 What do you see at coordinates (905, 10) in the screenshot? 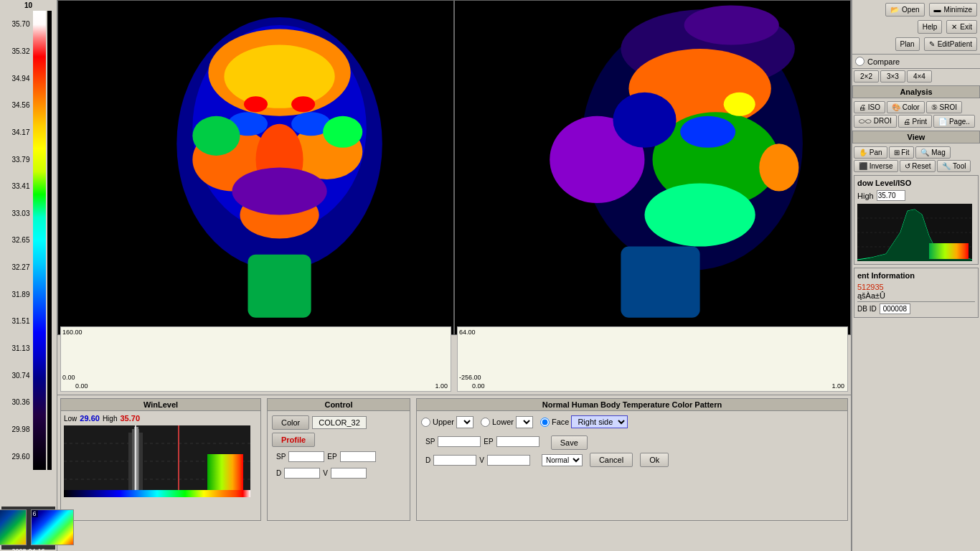
I see `open-button: 📂 Open` at bounding box center [905, 10].